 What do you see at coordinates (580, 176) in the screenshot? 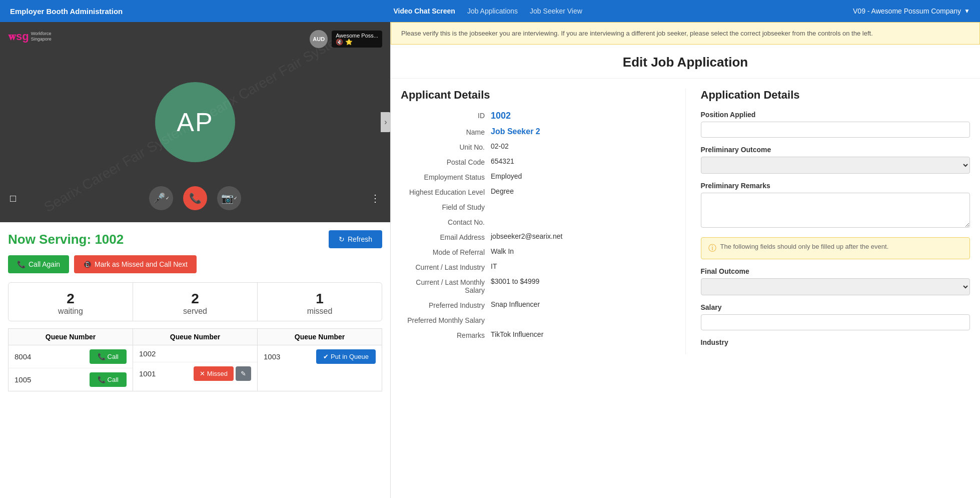
I see `employment-value: Employed` at bounding box center [580, 176].